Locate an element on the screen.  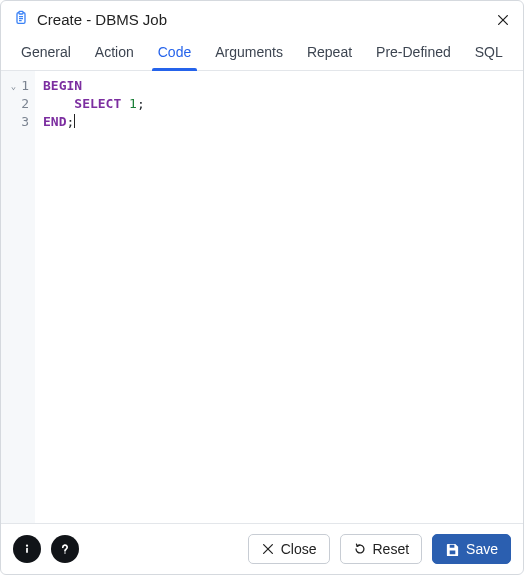
dialog-footer: Close Reset Save is located at coordinates (262, 549).